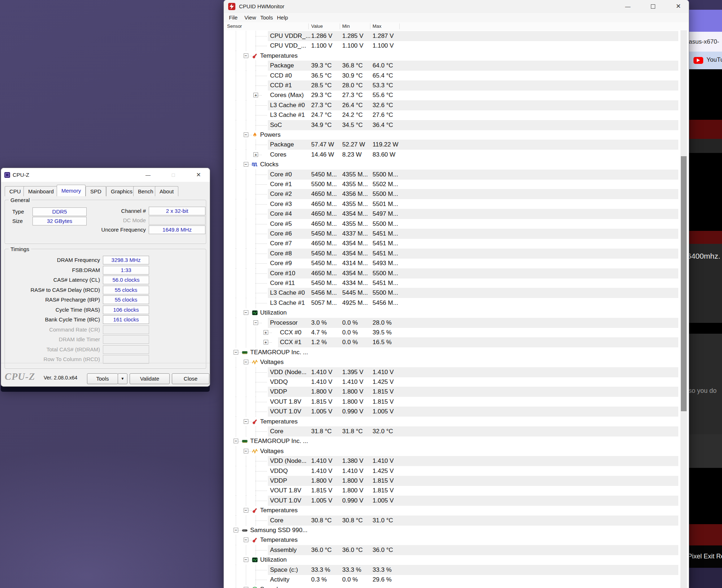  Describe the element at coordinates (456, 293) in the screenshot. I see `sensor-row: L3 Cache #05456 M...5445 M...5500 M...` at that location.